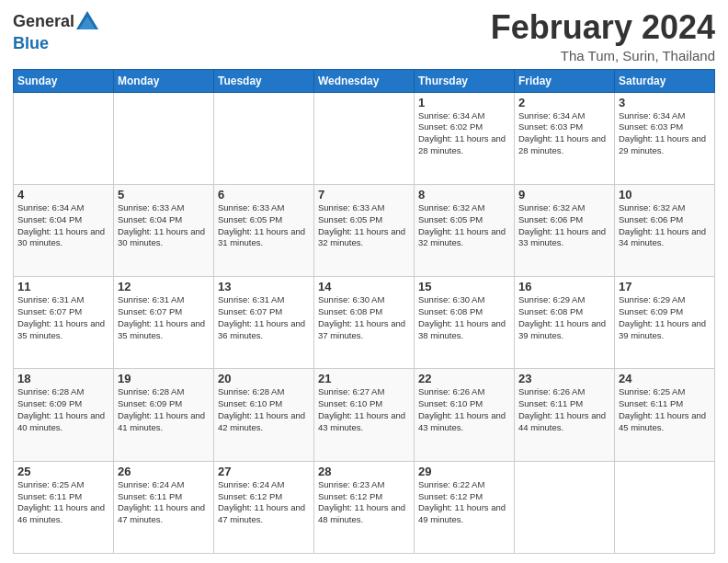 This screenshot has width=728, height=563. I want to click on day-number: 14, so click(364, 287).